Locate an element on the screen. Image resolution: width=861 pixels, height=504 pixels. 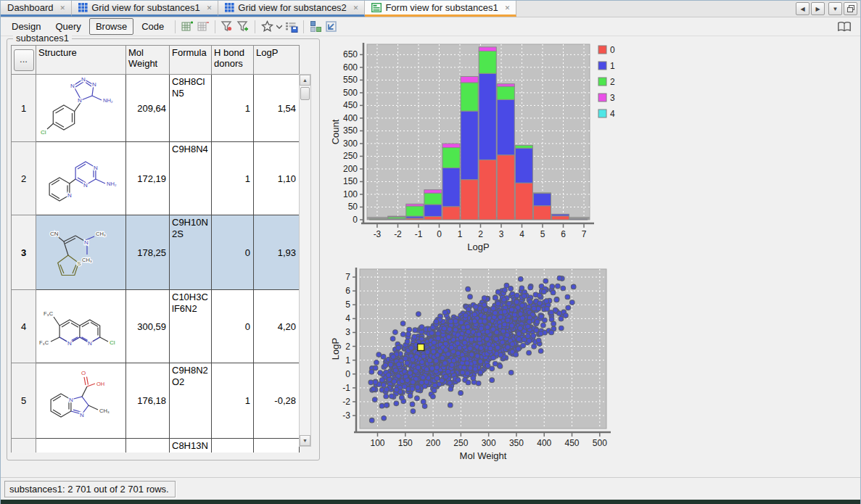
svg-text: 6 is located at coordinates (348, 291).